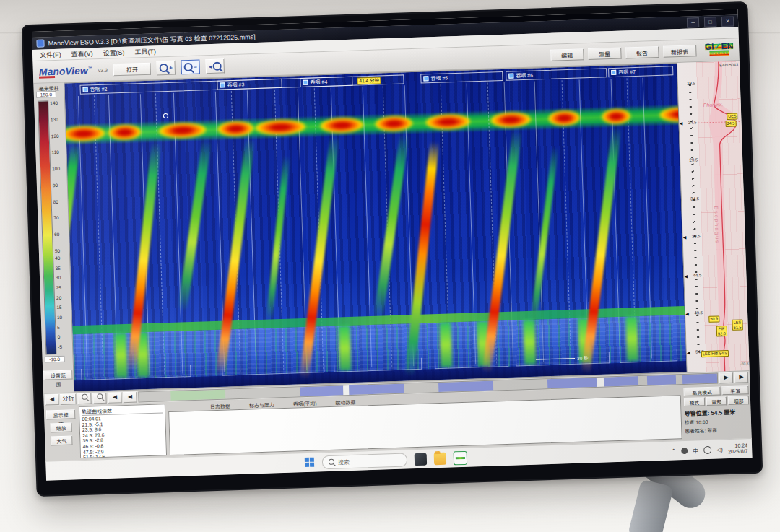 Image resolution: width=780 pixels, height=532 pixels. What do you see at coordinates (61, 414) in the screenshot?
I see `display-mode-button: 显示模式` at bounding box center [61, 414].